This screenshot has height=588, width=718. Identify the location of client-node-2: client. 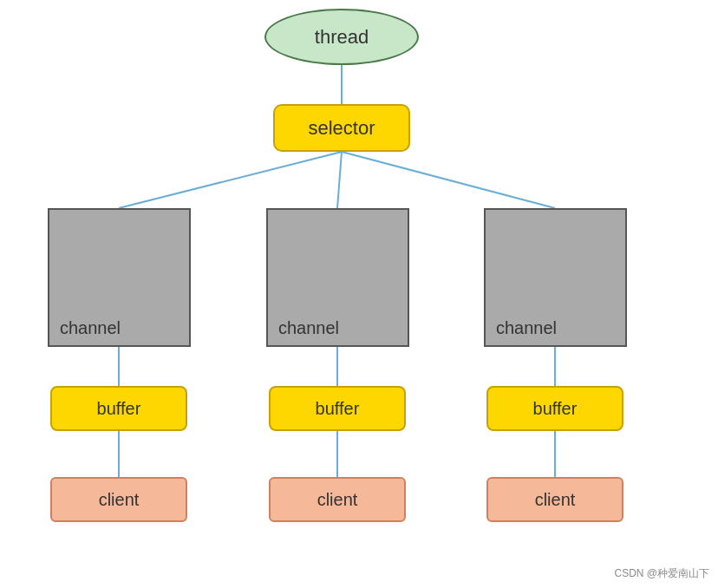
(337, 500).